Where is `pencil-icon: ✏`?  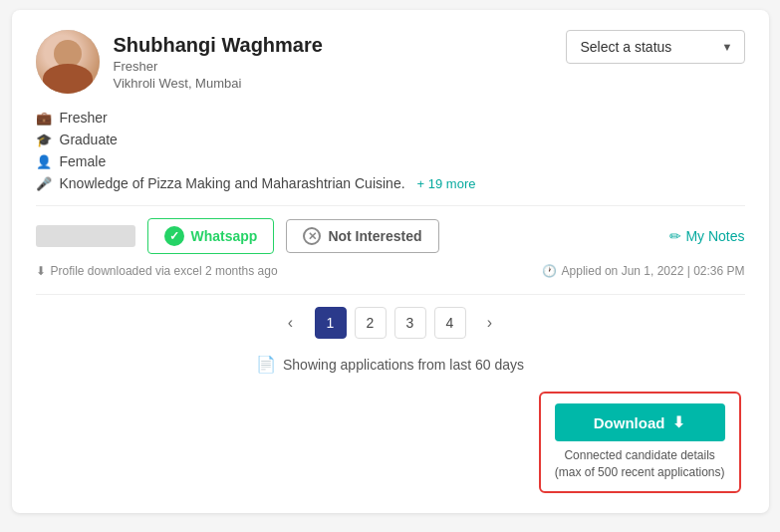
pencil-icon: ✏ is located at coordinates (675, 236).